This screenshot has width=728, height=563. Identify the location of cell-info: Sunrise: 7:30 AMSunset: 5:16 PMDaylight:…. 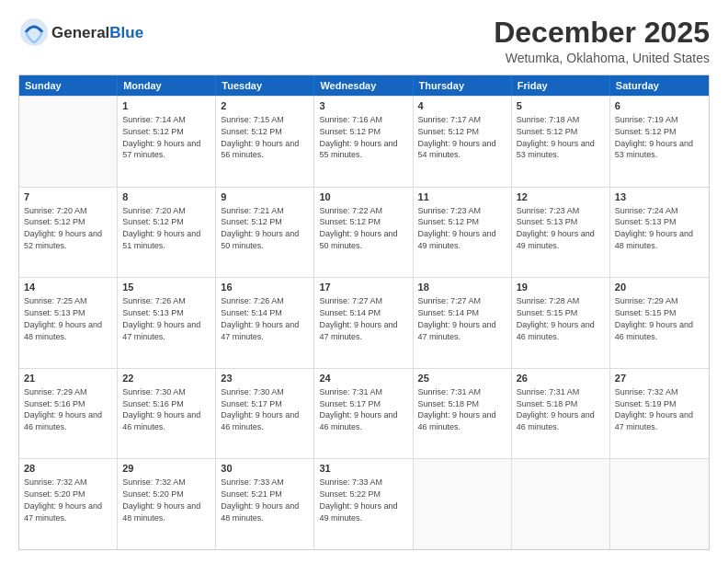
(162, 409).